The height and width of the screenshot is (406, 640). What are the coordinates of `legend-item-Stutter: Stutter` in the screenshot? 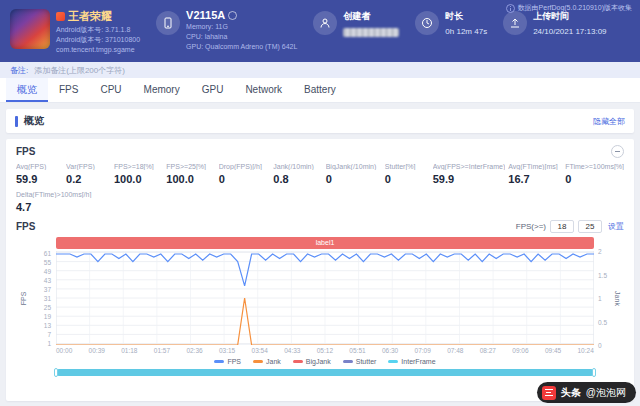 It's located at (360, 362).